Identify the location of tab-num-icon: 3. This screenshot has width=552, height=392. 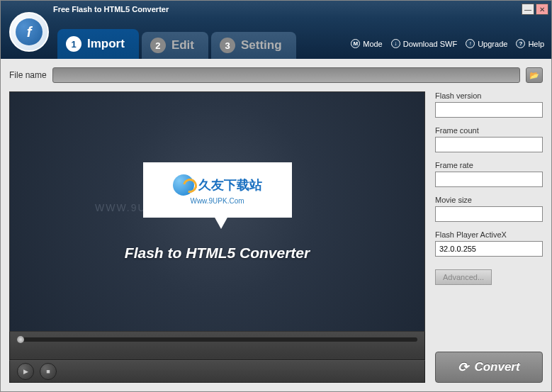
(227, 45).